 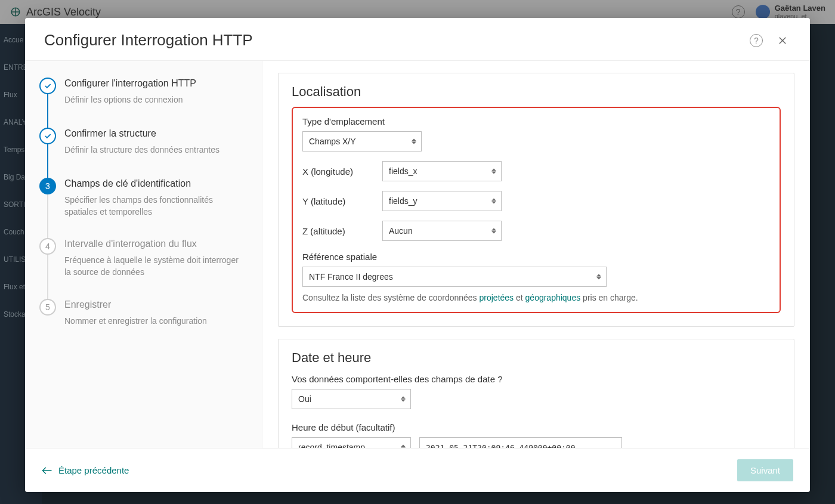 I want to click on step-number-icon: 3, so click(x=48, y=186).